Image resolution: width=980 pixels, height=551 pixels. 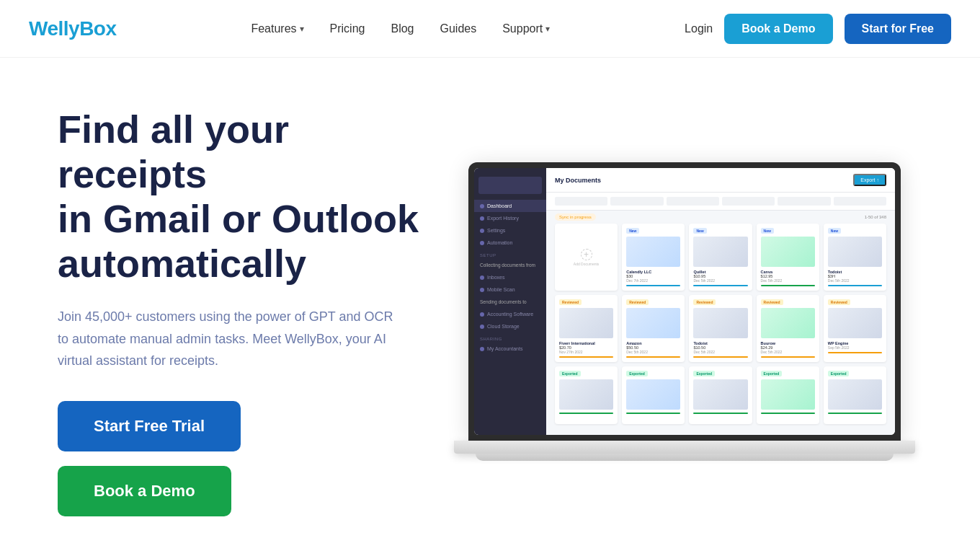 I want to click on doc-card-exp-3: Exported, so click(x=721, y=395).